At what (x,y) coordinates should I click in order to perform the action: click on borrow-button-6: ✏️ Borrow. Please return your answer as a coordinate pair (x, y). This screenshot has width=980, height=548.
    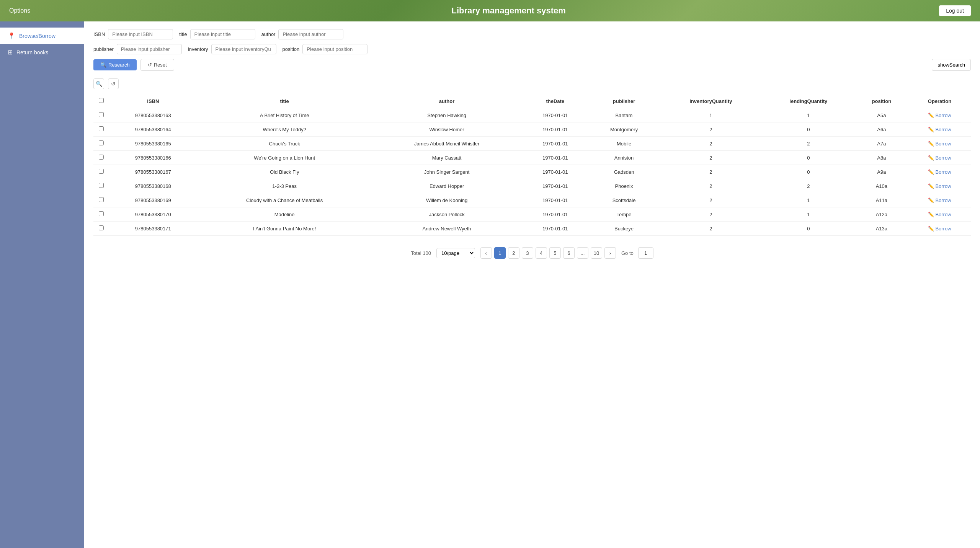
    Looking at the image, I should click on (939, 201).